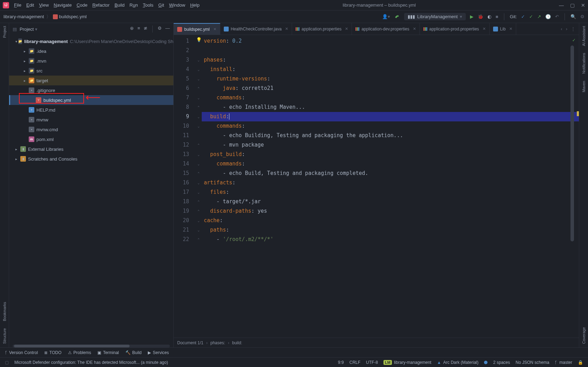 The image size is (588, 367). I want to click on tab-list-icon: ⋮, so click(573, 29).